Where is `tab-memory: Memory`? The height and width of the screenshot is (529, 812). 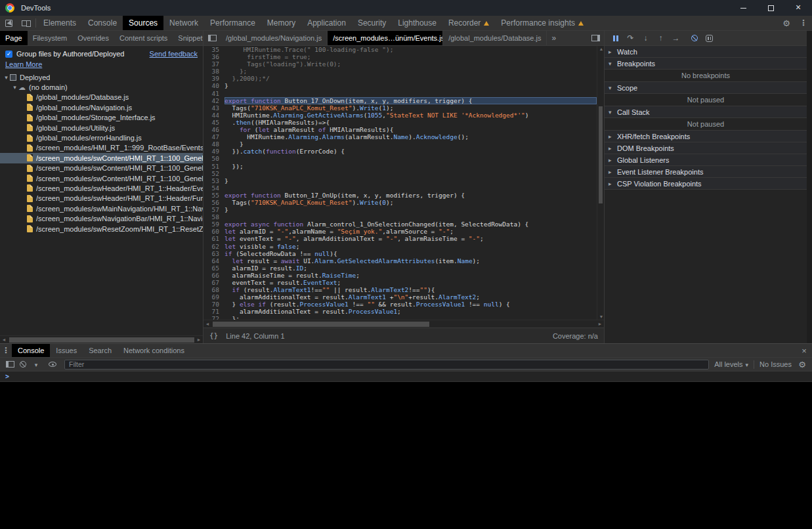
tab-memory: Memory is located at coordinates (281, 23).